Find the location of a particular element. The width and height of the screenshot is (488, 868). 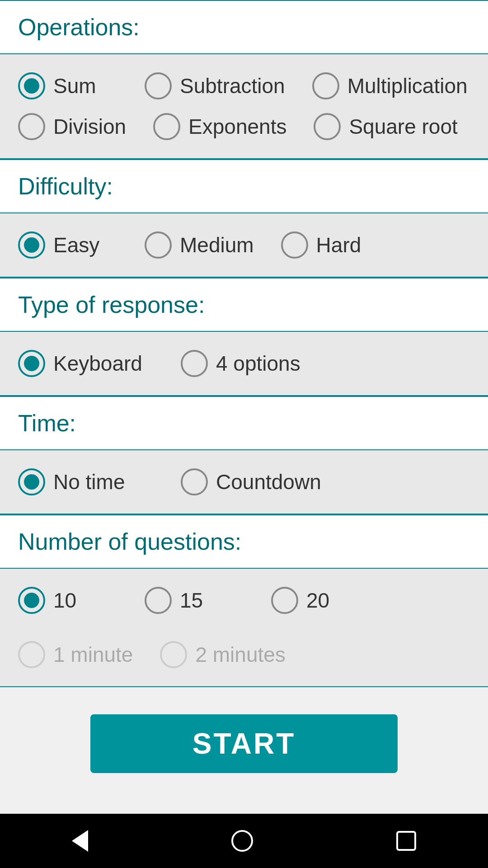

type-of-response-title: Type of response: is located at coordinates (111, 305).